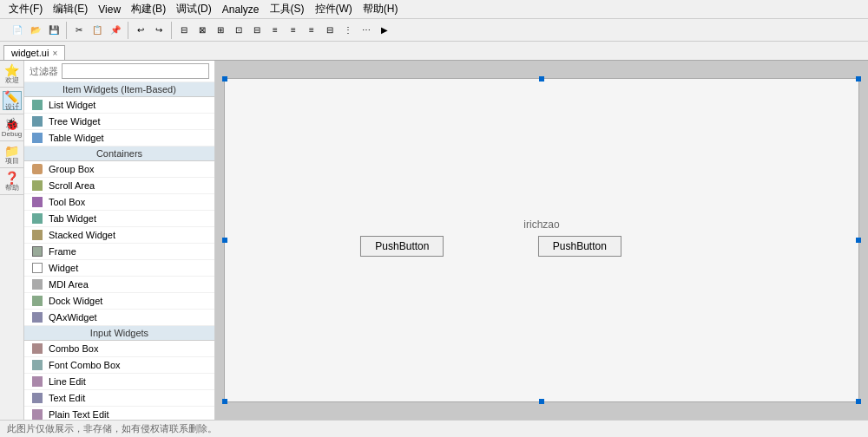 The height and width of the screenshot is (437, 868). What do you see at coordinates (120, 251) in the screenshot?
I see `palette-item-frame: Frame` at bounding box center [120, 251].